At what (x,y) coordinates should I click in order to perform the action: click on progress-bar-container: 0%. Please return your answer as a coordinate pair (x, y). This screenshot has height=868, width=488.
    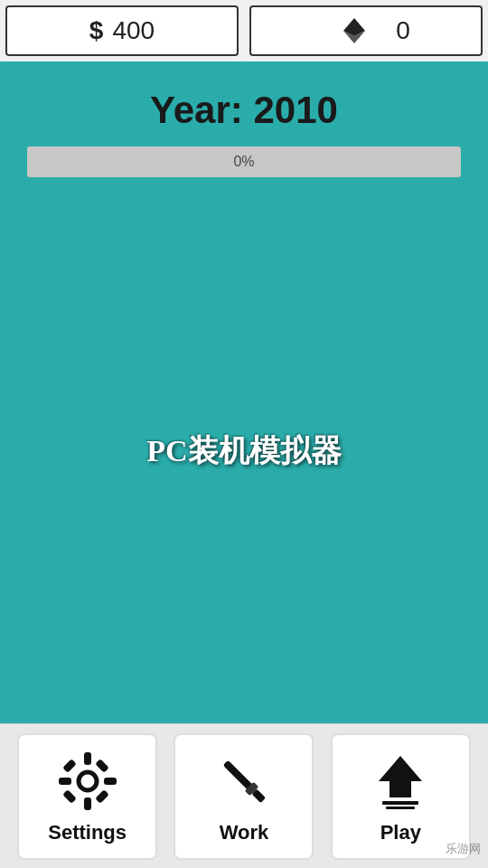
    Looking at the image, I should click on (244, 162).